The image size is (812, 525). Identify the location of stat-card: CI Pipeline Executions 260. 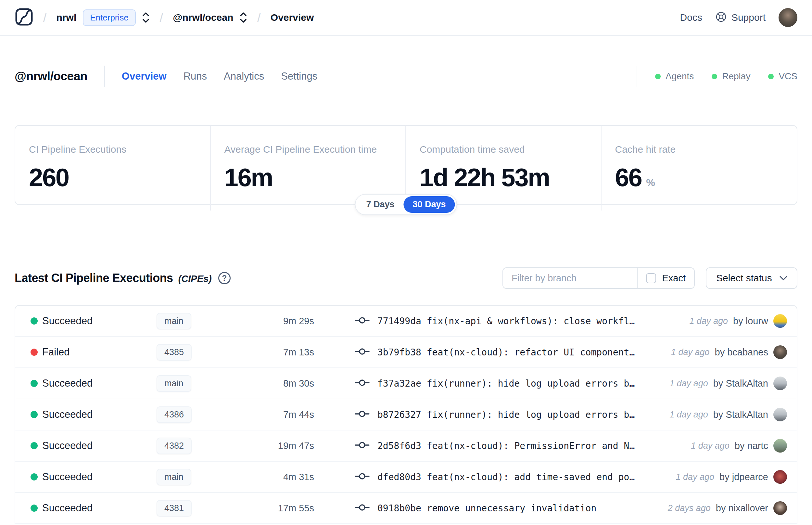
(113, 168).